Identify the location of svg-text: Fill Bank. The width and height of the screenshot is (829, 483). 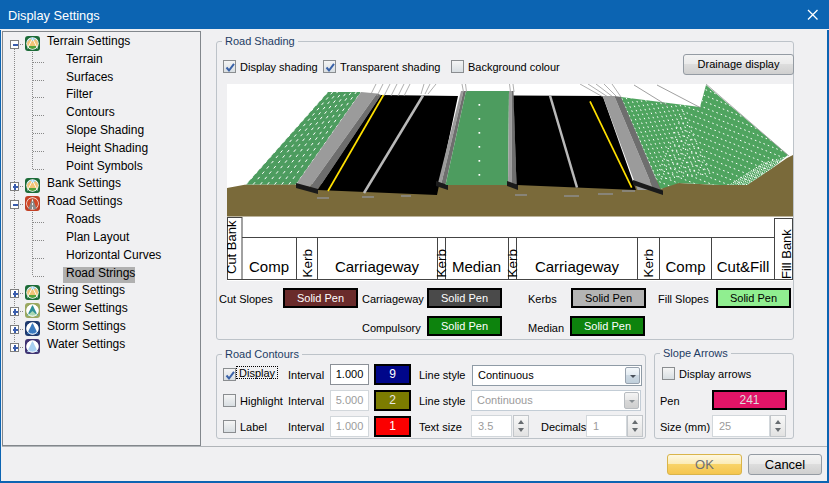
(786, 254).